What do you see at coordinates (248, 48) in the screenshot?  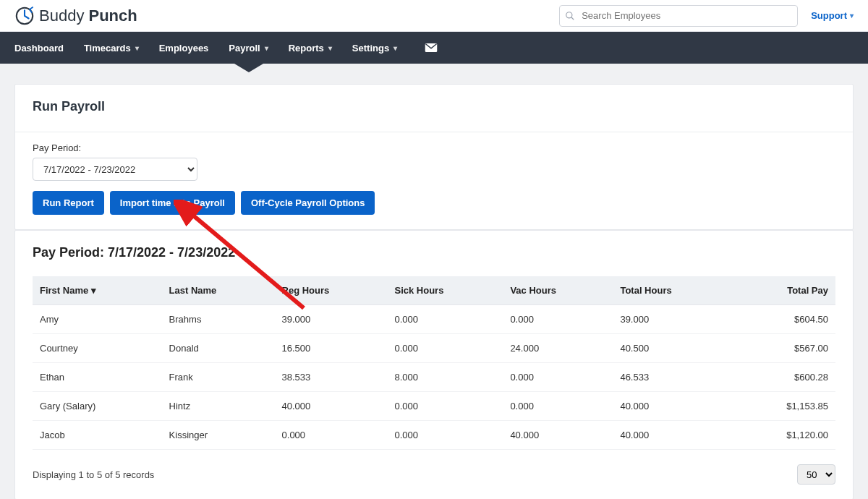 I see `nav-payroll: Payroll▾` at bounding box center [248, 48].